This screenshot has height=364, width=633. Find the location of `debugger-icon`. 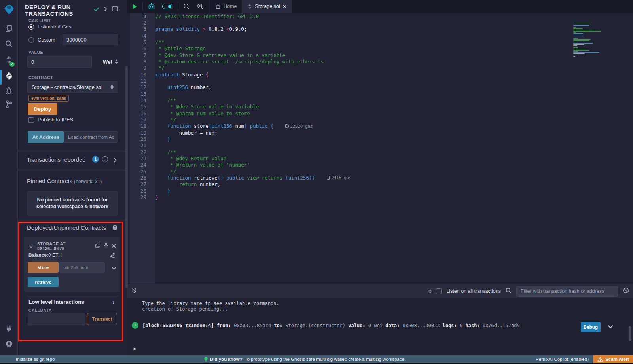

debugger-icon is located at coordinates (9, 90).